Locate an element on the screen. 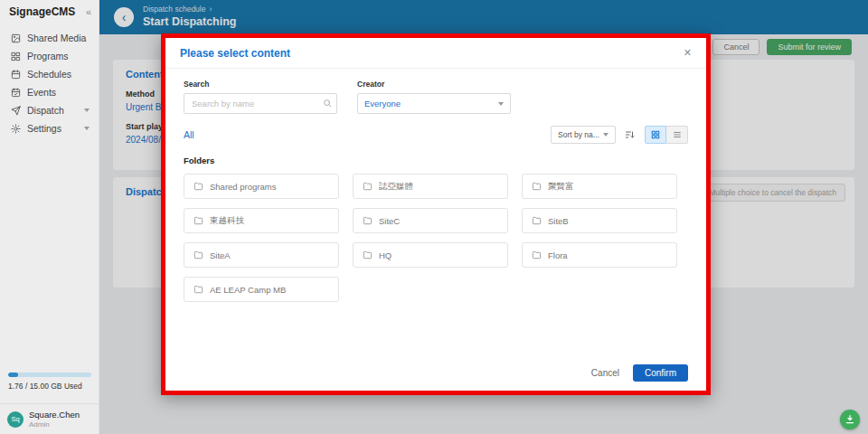 Image resolution: width=868 pixels, height=434 pixels. user-name: Square.Chen is located at coordinates (54, 414).